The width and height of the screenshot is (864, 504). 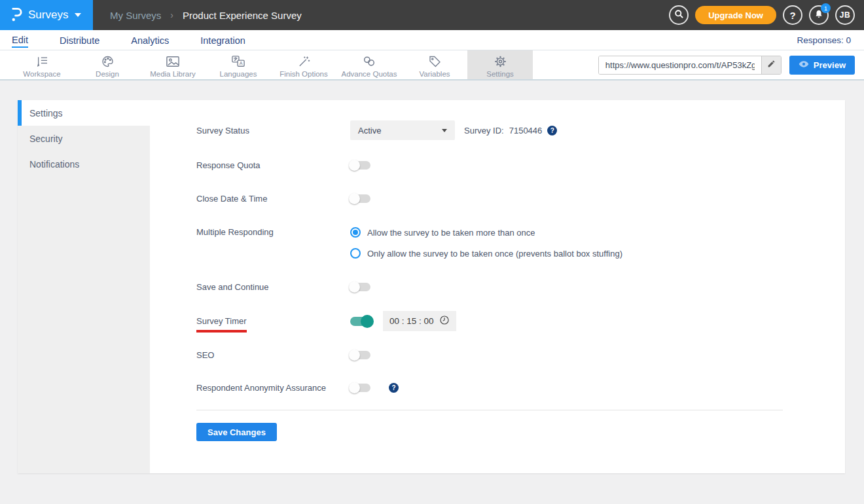 What do you see at coordinates (819, 15) in the screenshot?
I see `notifications-button: 1` at bounding box center [819, 15].